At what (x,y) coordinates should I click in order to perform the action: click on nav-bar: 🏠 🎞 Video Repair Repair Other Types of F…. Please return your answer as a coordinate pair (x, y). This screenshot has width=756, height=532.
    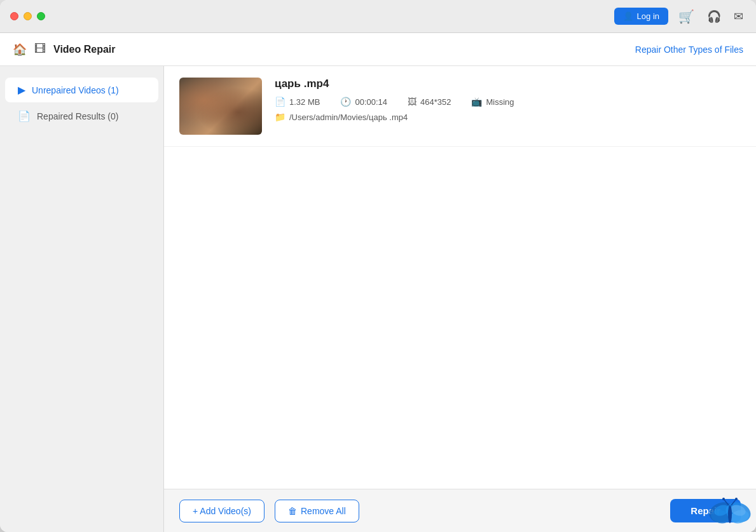
    Looking at the image, I should click on (378, 50).